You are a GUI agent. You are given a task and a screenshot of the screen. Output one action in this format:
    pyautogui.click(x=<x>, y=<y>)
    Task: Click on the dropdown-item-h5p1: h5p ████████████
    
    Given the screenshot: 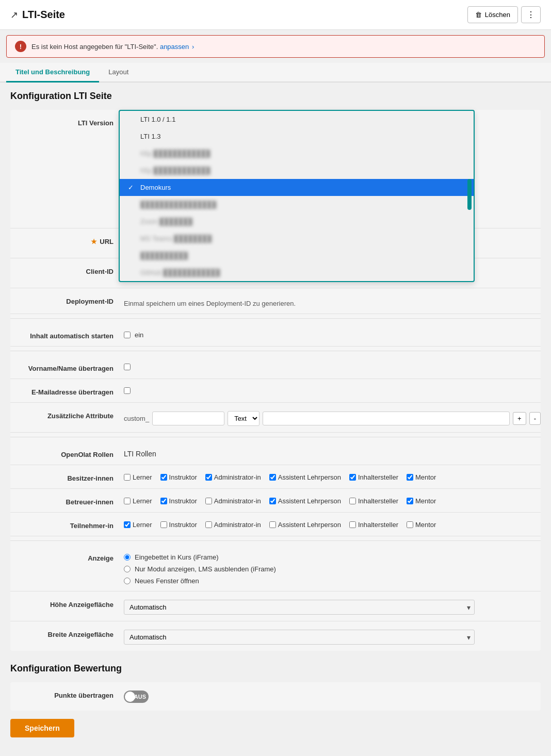 What is the action you would take?
    pyautogui.click(x=297, y=154)
    